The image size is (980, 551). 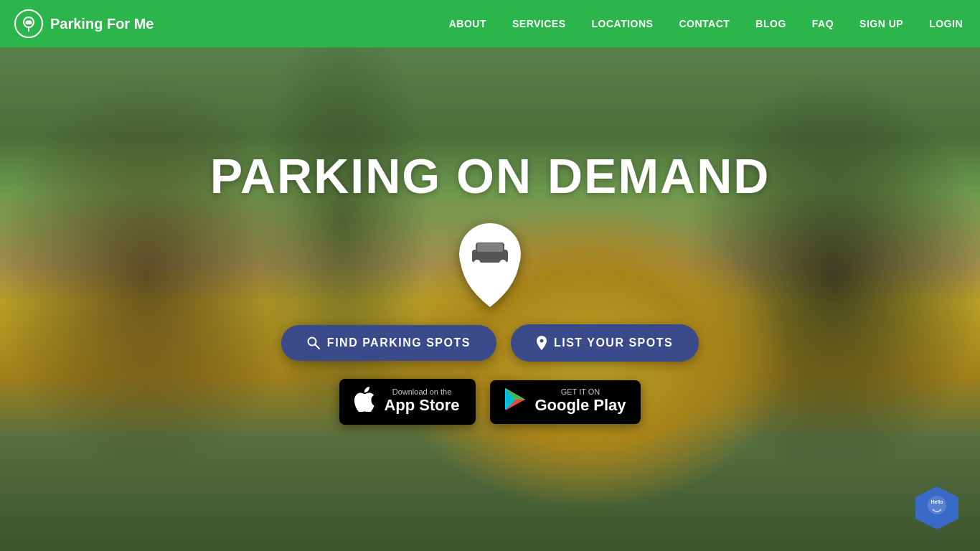 I want to click on search-icon, so click(x=314, y=343).